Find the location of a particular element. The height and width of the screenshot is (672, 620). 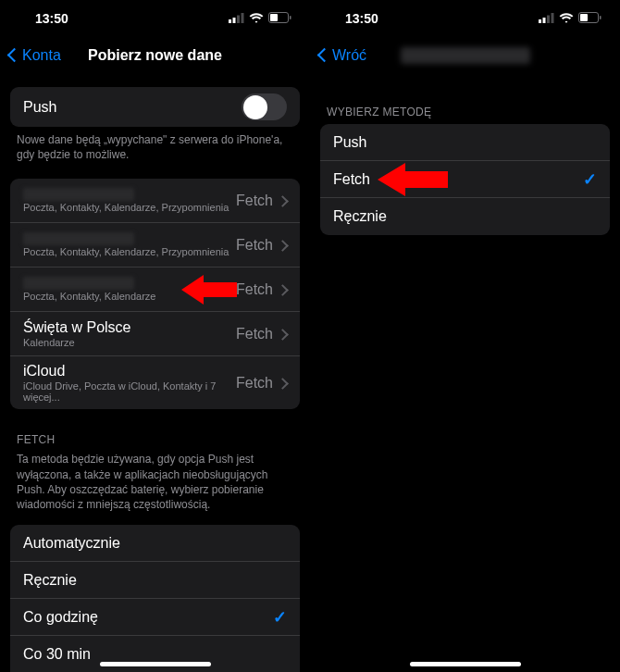

toggle-knob is located at coordinates (255, 107).